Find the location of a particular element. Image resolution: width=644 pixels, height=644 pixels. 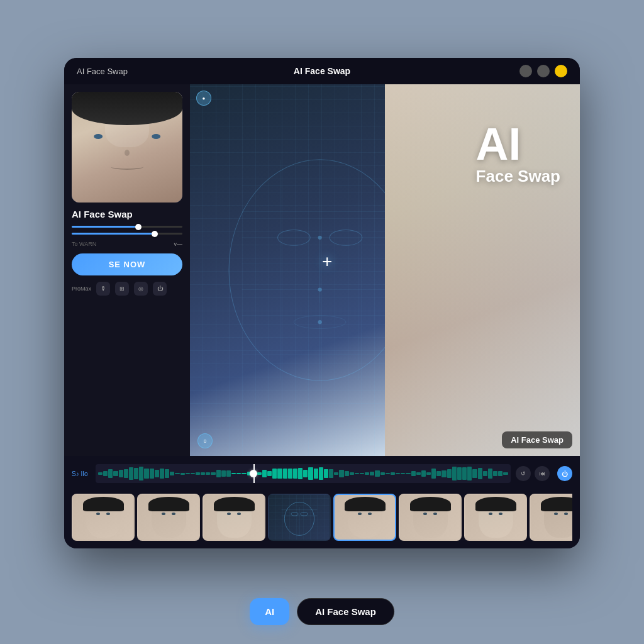

waveform-container is located at coordinates (303, 474).